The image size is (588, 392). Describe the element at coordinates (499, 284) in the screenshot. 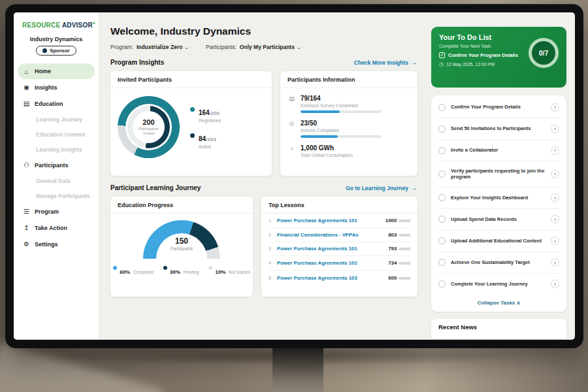

I see `task-row: Complete Your Learning Journey ›` at that location.